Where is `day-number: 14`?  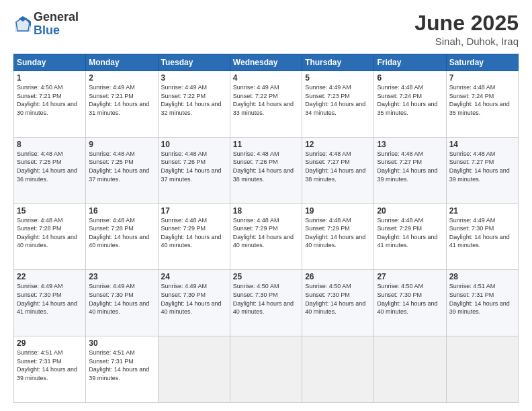
day-number: 14 is located at coordinates (482, 144).